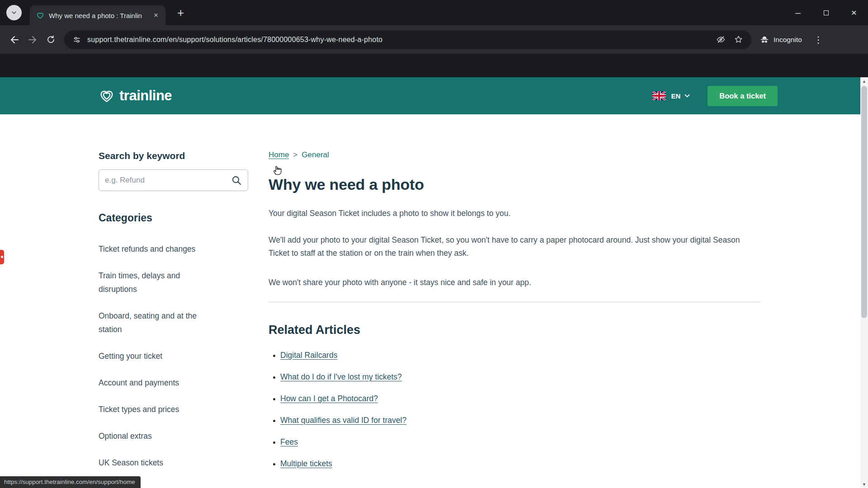 The width and height of the screenshot is (868, 488). What do you see at coordinates (344, 420) in the screenshot?
I see `related-article-link: What qualifies as valid ID for travel?` at bounding box center [344, 420].